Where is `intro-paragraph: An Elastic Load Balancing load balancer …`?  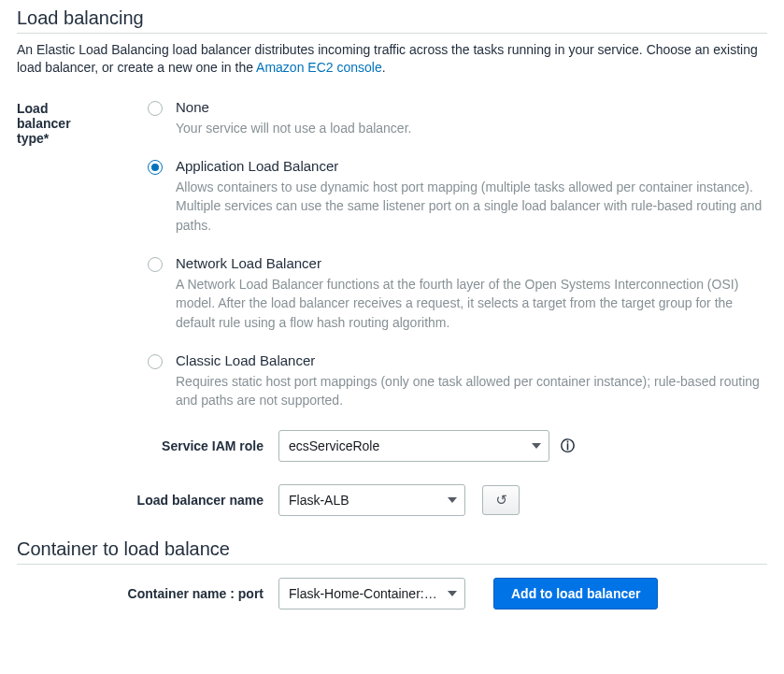 intro-paragraph: An Elastic Load Balancing load balancer … is located at coordinates (392, 59).